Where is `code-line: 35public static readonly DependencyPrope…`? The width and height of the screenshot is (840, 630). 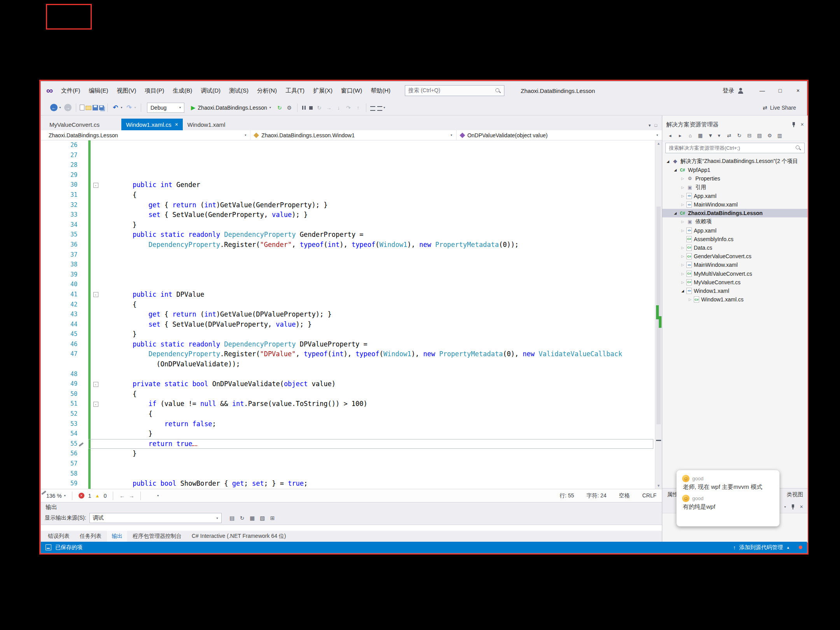 code-line: 35public static readonly DependencyPrope… is located at coordinates (348, 235).